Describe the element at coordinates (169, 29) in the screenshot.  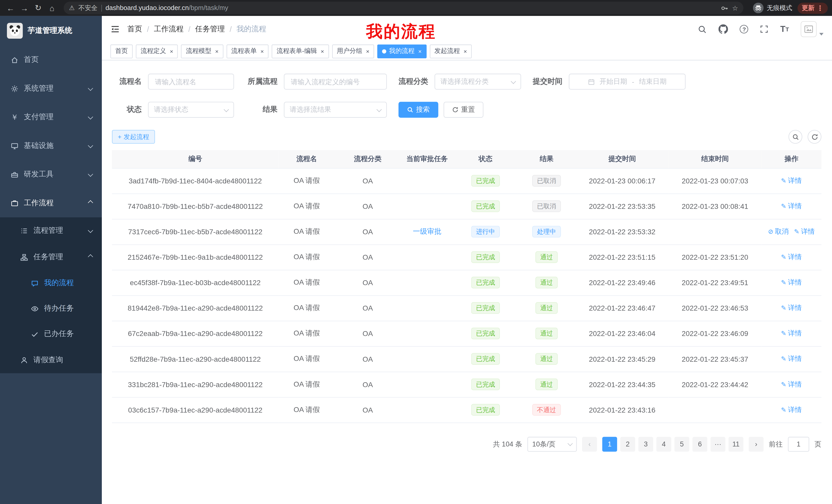
I see `breadcrumb-item: 工作流程` at that location.